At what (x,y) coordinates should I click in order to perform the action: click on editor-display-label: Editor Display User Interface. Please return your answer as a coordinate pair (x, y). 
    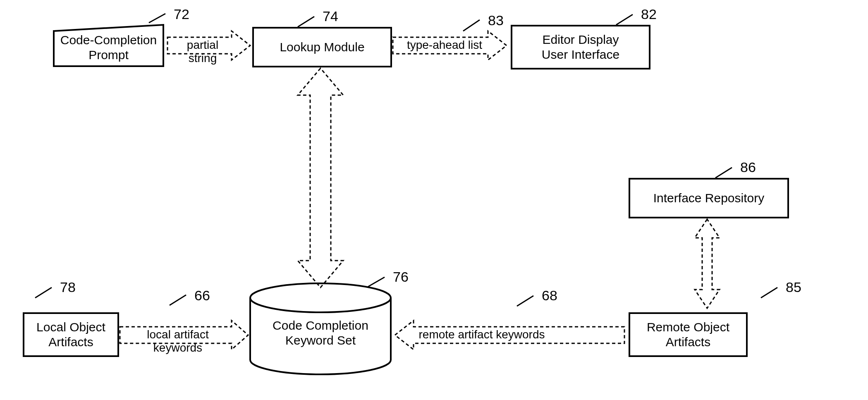
    Looking at the image, I should click on (581, 47).